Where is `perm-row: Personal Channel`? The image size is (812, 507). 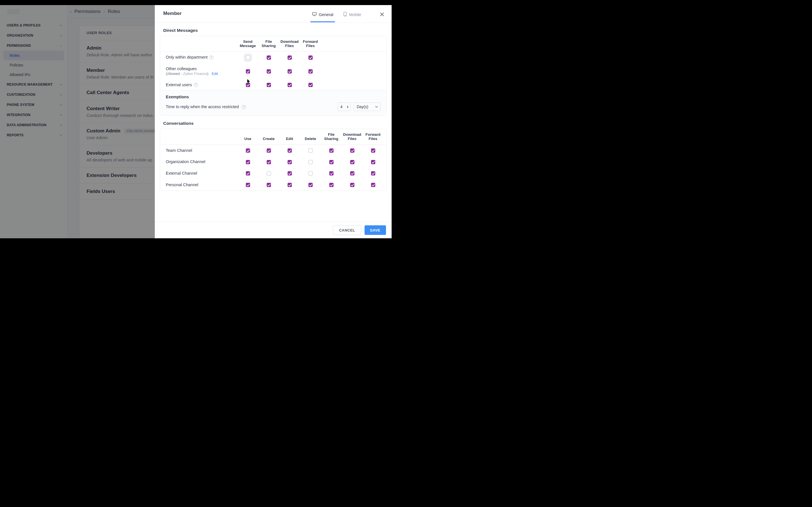
perm-row: Personal Channel is located at coordinates (273, 184).